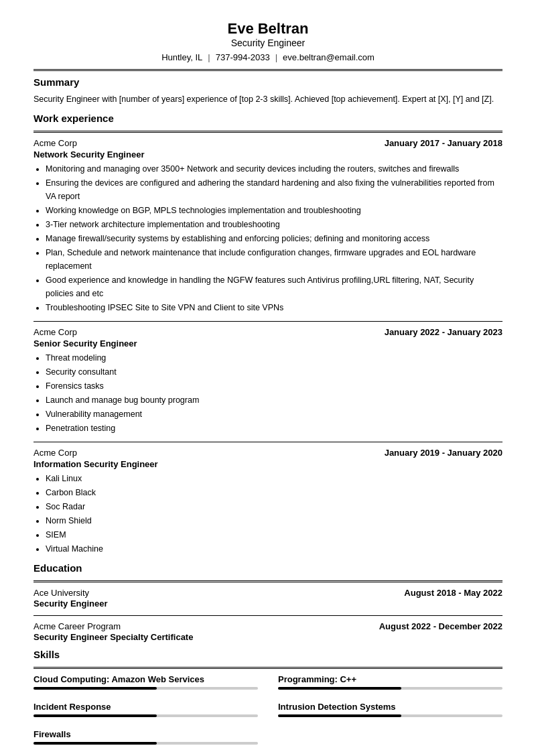  I want to click on degree-2: Security Engineer Specialty Certificate, so click(268, 637).